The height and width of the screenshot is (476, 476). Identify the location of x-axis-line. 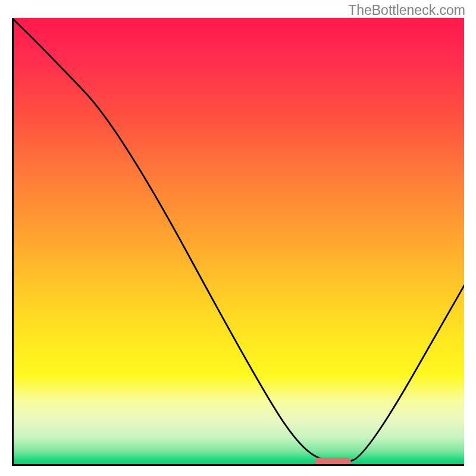
(238, 465).